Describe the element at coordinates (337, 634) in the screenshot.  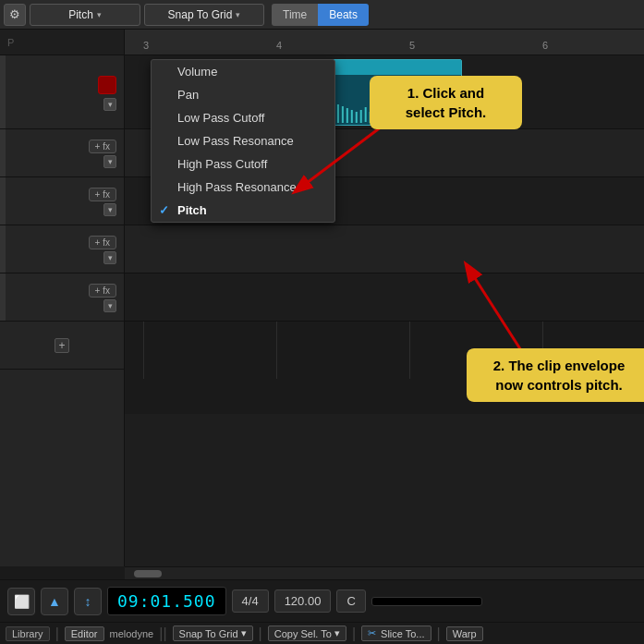
I see `copy-status-arrow: ▾` at that location.